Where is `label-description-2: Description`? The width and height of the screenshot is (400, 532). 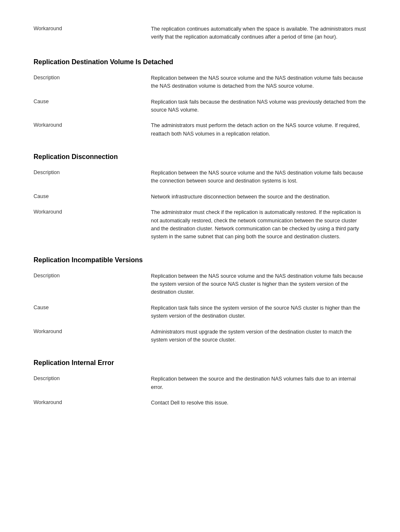 label-description-2: Description is located at coordinates (92, 284).